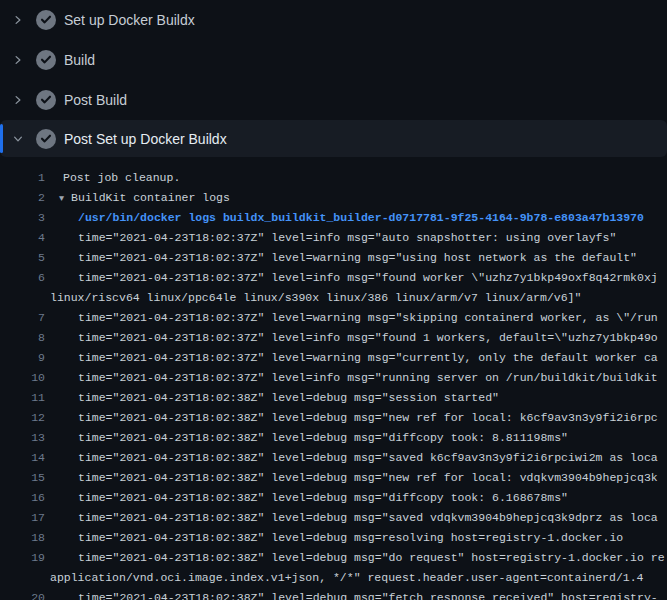 The width and height of the screenshot is (667, 600). I want to click on log-line: 4time="2021-04-23T18:02:37Z" level=info …, so click(334, 238).